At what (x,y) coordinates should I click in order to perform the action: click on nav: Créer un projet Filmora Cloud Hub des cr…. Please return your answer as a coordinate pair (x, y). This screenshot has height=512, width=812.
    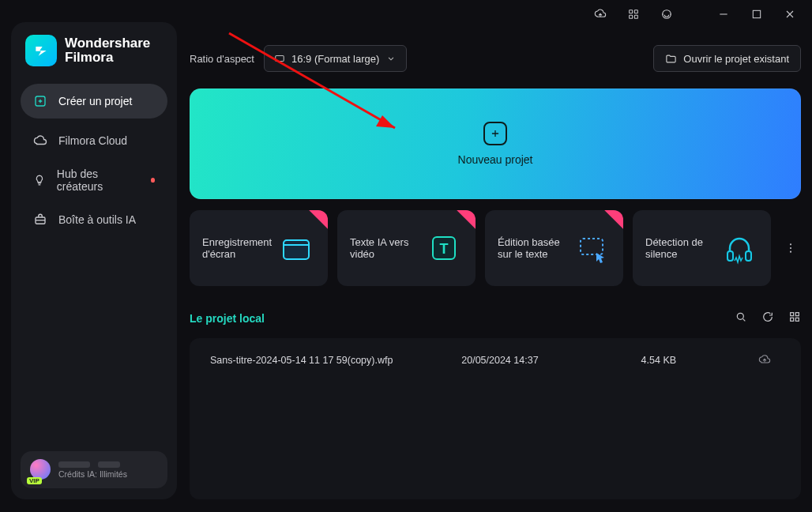
    Looking at the image, I should click on (94, 160).